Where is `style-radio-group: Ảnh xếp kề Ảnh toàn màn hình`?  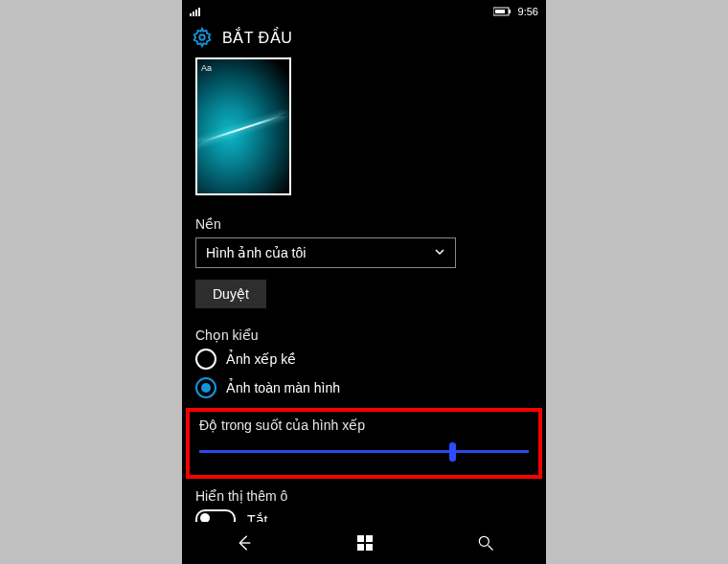 style-radio-group: Ảnh xếp kề Ảnh toàn màn hình is located at coordinates (364, 373).